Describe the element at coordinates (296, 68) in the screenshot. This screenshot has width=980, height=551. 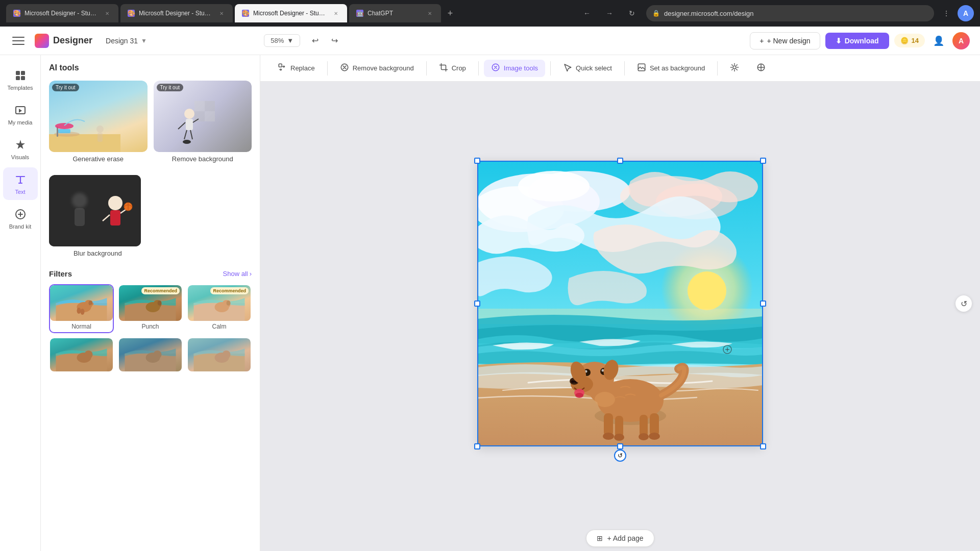
I see `replace-button: Replace` at that location.